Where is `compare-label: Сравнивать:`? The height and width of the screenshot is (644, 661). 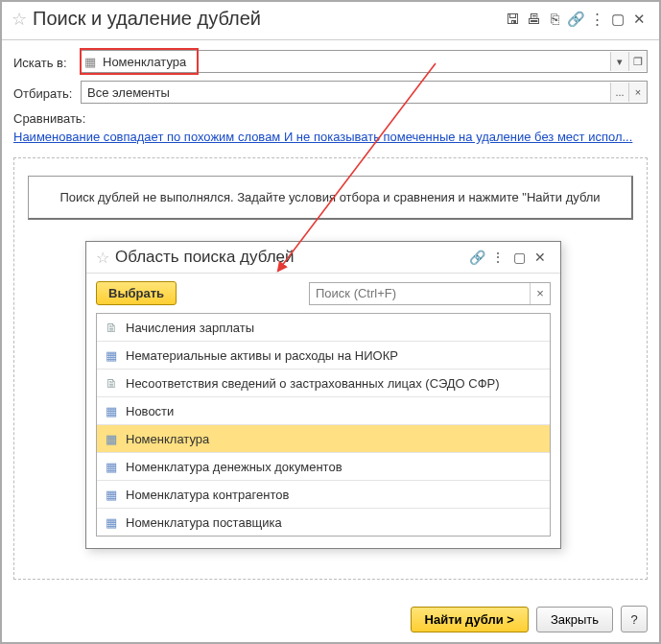 compare-label: Сравнивать: is located at coordinates (330, 119).